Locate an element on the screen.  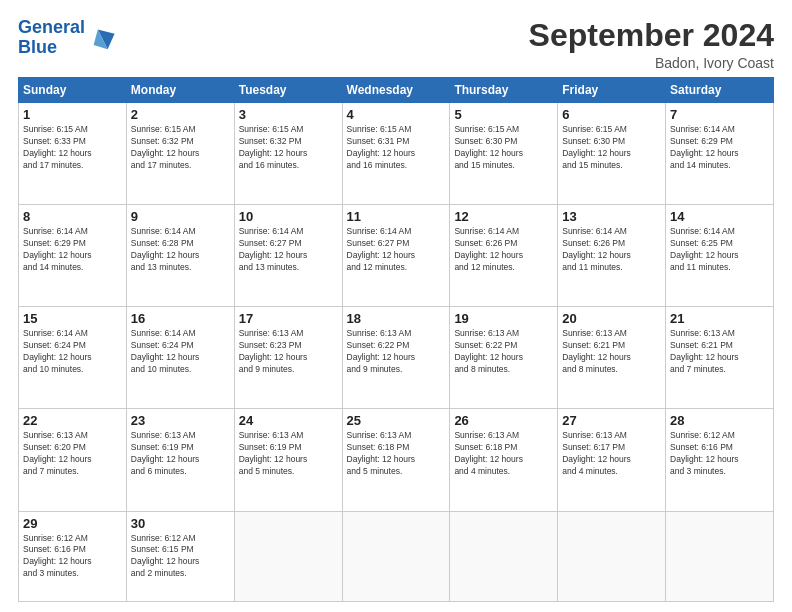
day-cell: 4 Sunrise: 6:15 AM Sunset: 6:31 PM Dayli… is located at coordinates (396, 154).